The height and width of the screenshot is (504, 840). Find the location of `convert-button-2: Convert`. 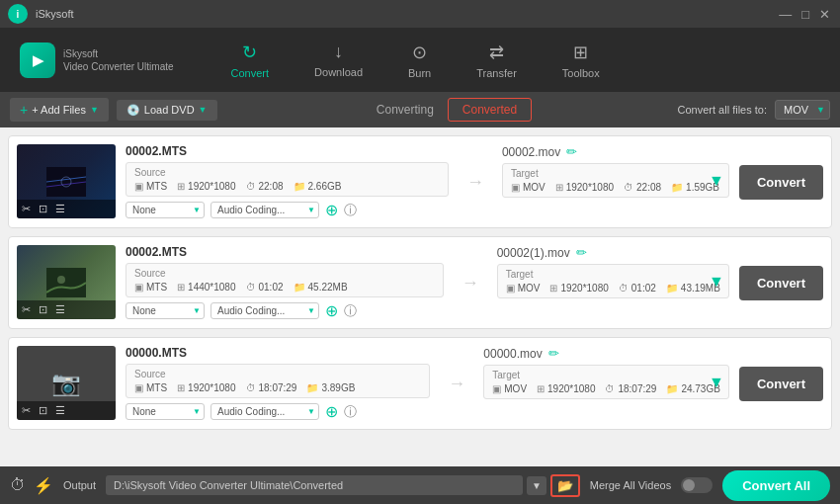

convert-button-2: Convert is located at coordinates (781, 283).